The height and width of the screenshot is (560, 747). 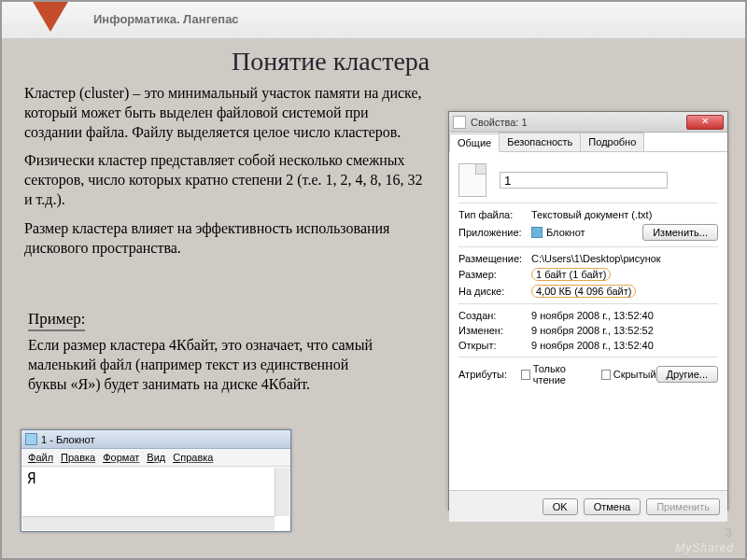 I want to click on close-button: ✕, so click(x=705, y=122).